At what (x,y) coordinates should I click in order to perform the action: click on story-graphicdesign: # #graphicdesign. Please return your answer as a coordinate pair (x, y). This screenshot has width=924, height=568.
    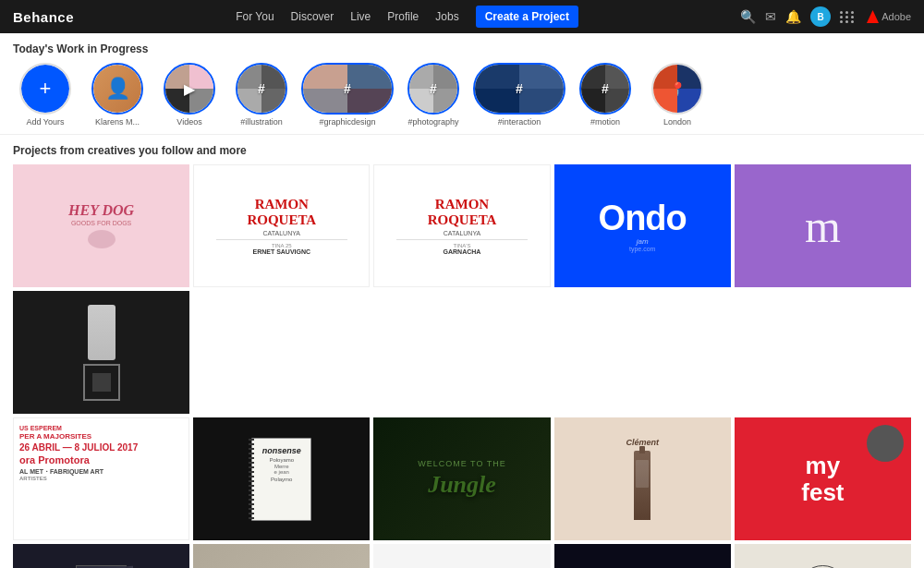
    Looking at the image, I should click on (347, 94).